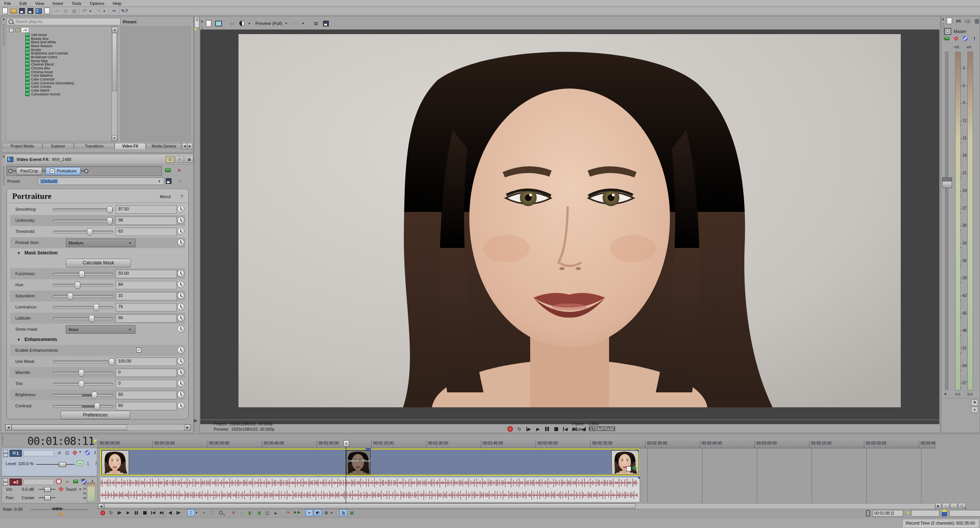  I want to click on track-minimize-icon, so click(5, 454).